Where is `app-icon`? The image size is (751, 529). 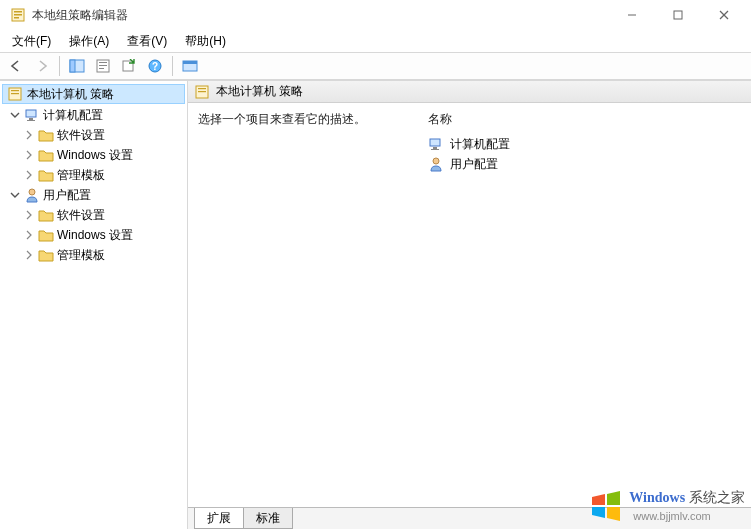 app-icon is located at coordinates (18, 15).